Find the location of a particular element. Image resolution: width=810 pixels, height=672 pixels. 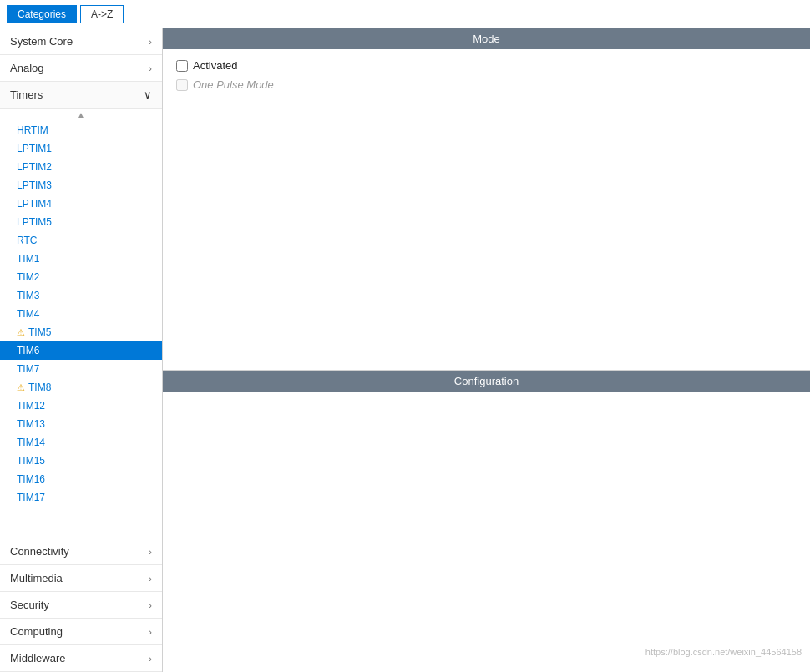

middleware-label: Middleware is located at coordinates (38, 658).